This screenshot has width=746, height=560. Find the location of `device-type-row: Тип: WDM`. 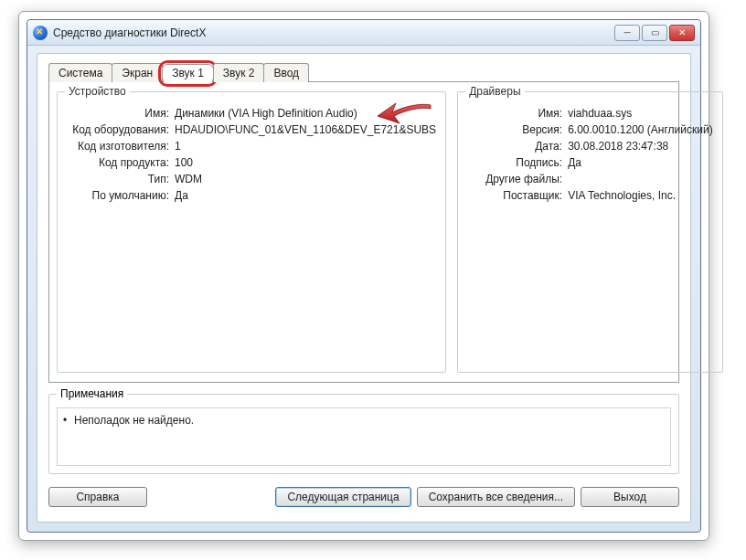

device-type-row: Тип: WDM is located at coordinates (251, 179).